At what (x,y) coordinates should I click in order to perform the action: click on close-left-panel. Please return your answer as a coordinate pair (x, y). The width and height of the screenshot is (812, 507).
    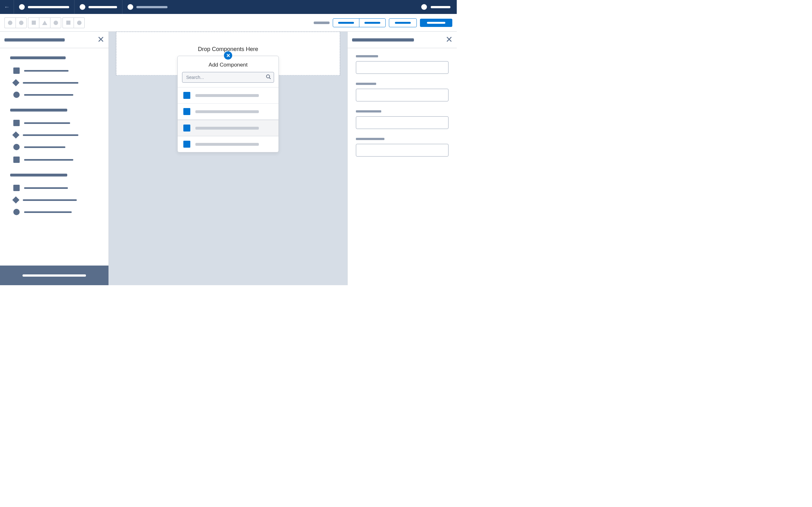
    Looking at the image, I should click on (101, 40).